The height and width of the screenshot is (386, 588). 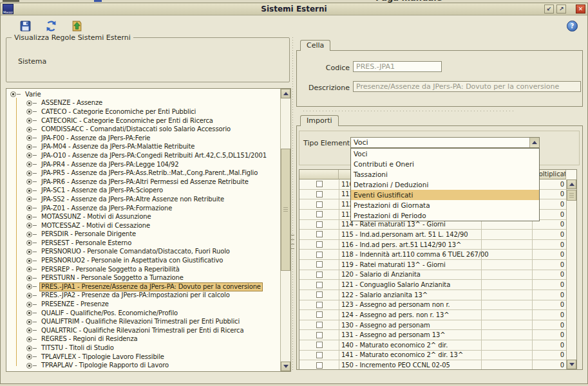 I want to click on maximize-button: ↗, so click(x=562, y=9).